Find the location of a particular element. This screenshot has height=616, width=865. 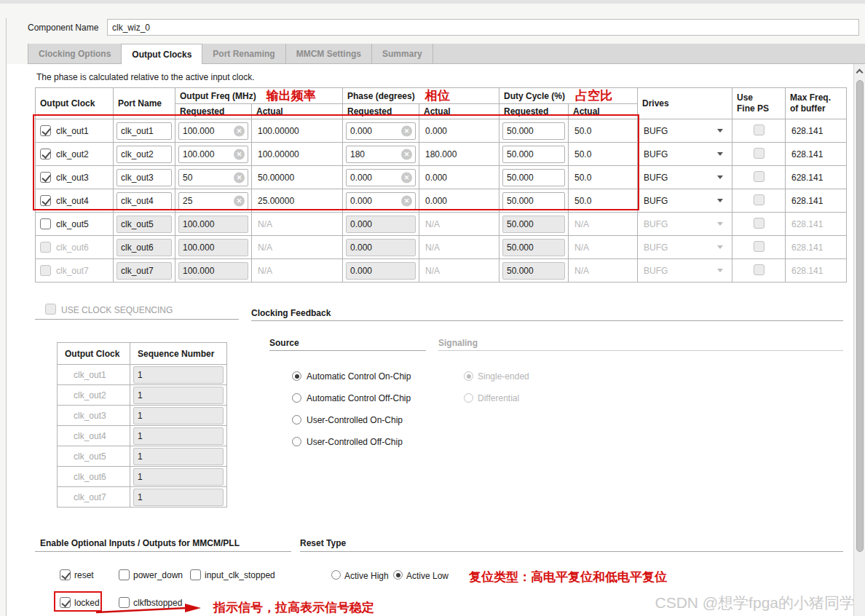

output-clock-label: clk_out1 is located at coordinates (73, 131).